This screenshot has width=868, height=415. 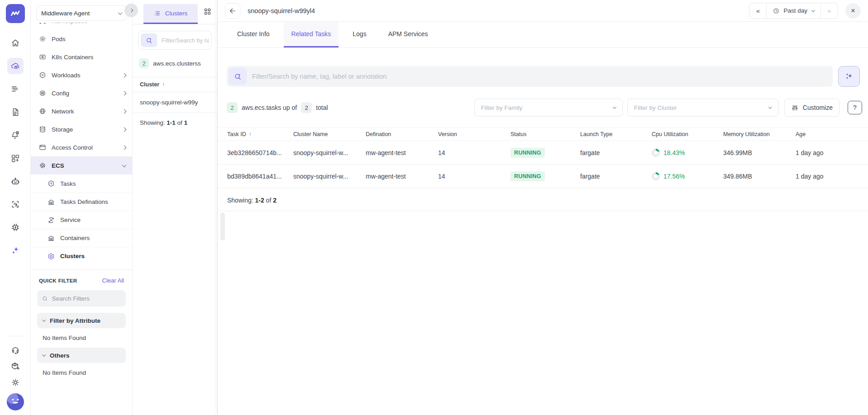 I want to click on vertical-scrollbar-thumb, so click(x=223, y=226).